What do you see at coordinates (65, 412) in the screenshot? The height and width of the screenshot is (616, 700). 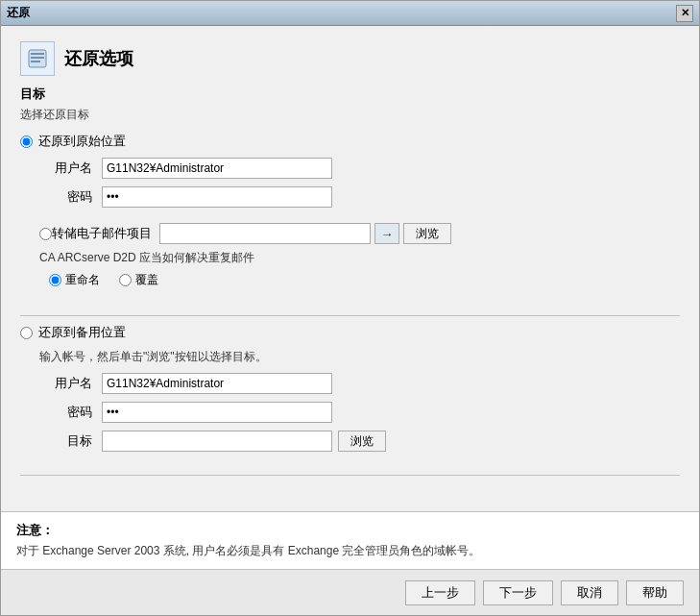 I see `option3-password-label: 密码` at bounding box center [65, 412].